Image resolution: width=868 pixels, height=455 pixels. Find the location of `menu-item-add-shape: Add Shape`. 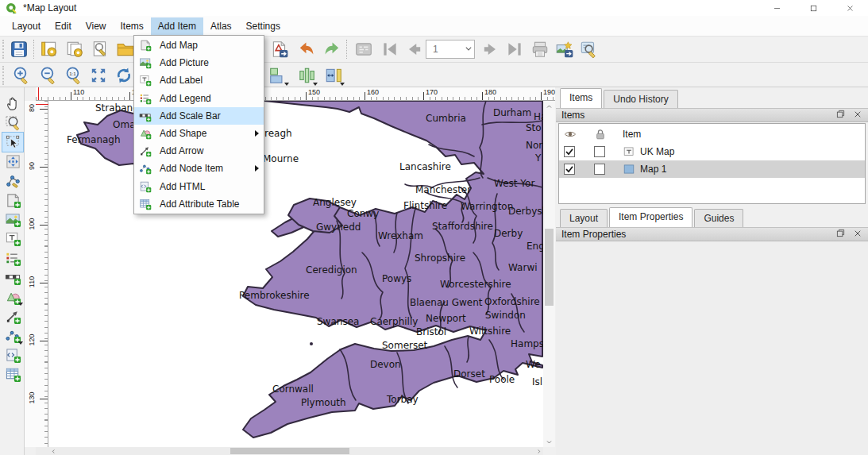

menu-item-add-shape: Add Shape is located at coordinates (199, 133).